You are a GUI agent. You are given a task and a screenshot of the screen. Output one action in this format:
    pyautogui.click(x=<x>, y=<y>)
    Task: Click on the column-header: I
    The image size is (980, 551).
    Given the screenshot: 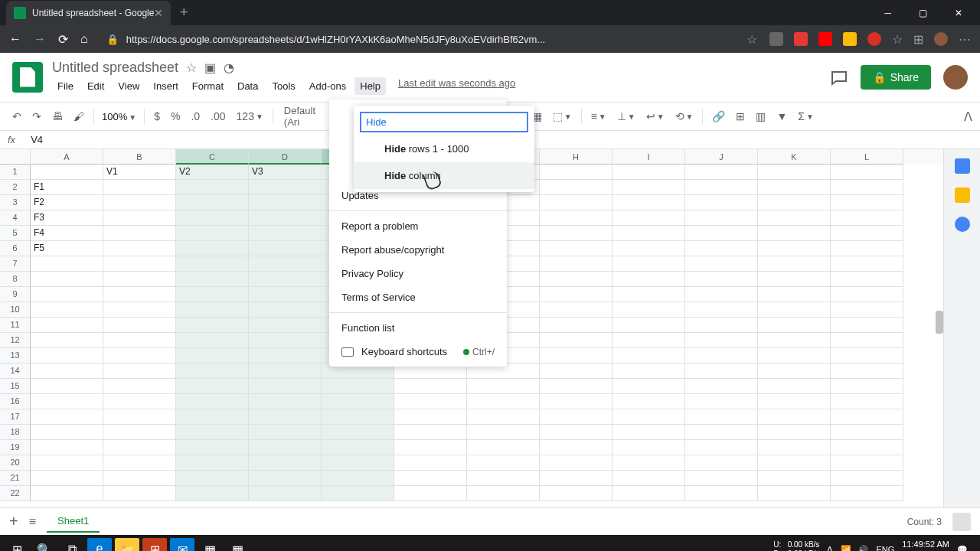 What is the action you would take?
    pyautogui.click(x=649, y=157)
    